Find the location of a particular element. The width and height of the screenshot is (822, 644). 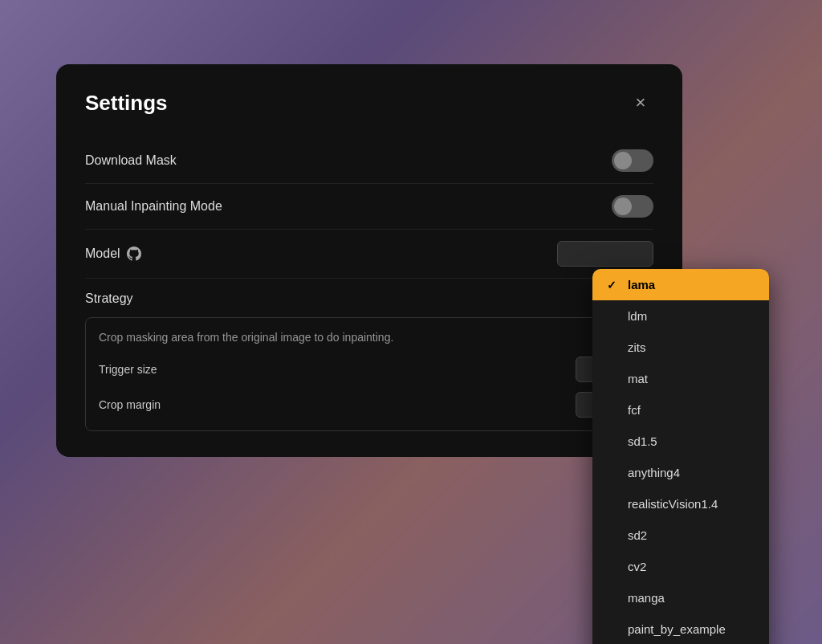

dialog-title: Settings is located at coordinates (127, 103).